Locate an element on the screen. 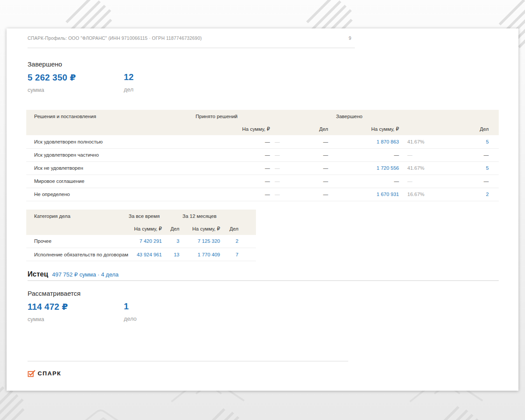 This screenshot has width=525, height=420. inprogress-cases-stat: 1 дело is located at coordinates (172, 312).